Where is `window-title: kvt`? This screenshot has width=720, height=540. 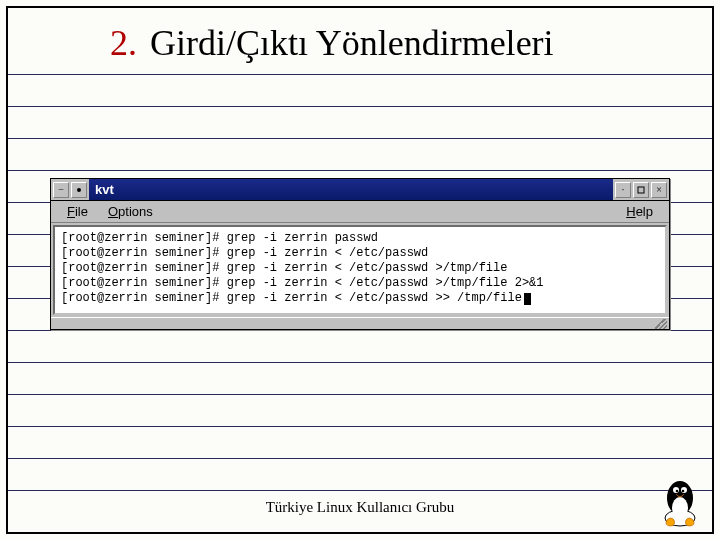
window-title: kvt is located at coordinates (351, 190).